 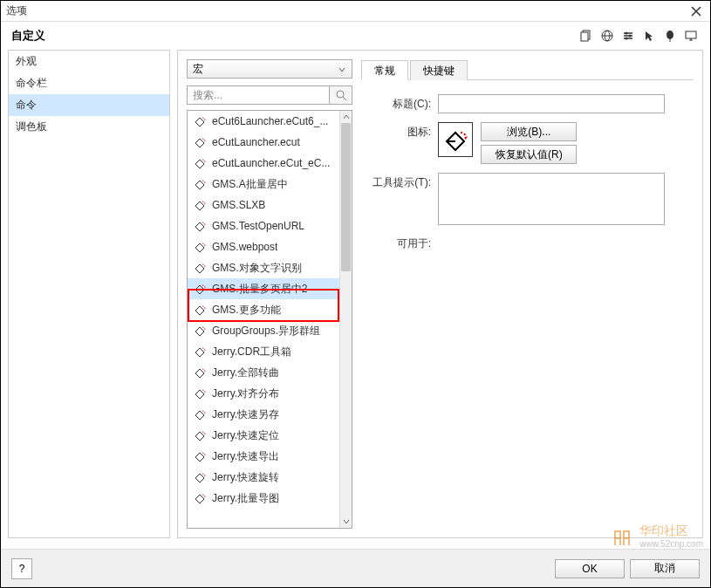 What do you see at coordinates (607, 36) in the screenshot?
I see `globe-icon` at bounding box center [607, 36].